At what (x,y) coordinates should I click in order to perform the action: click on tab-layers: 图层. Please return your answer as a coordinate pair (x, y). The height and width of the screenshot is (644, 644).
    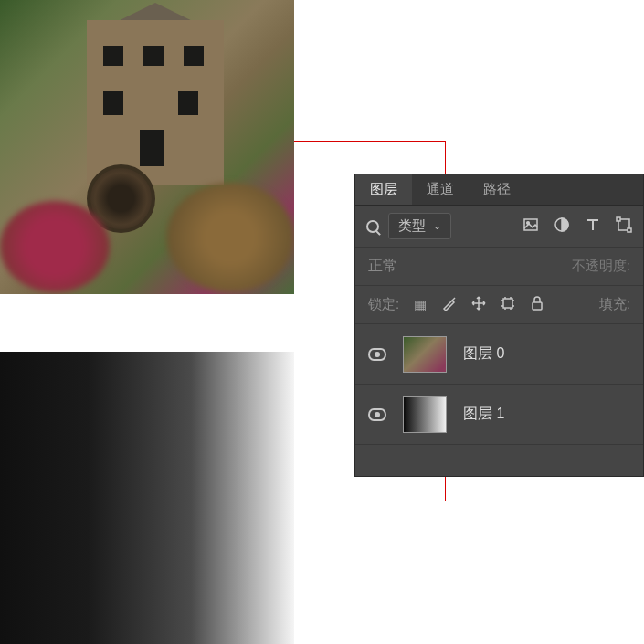
    Looking at the image, I should click on (384, 190).